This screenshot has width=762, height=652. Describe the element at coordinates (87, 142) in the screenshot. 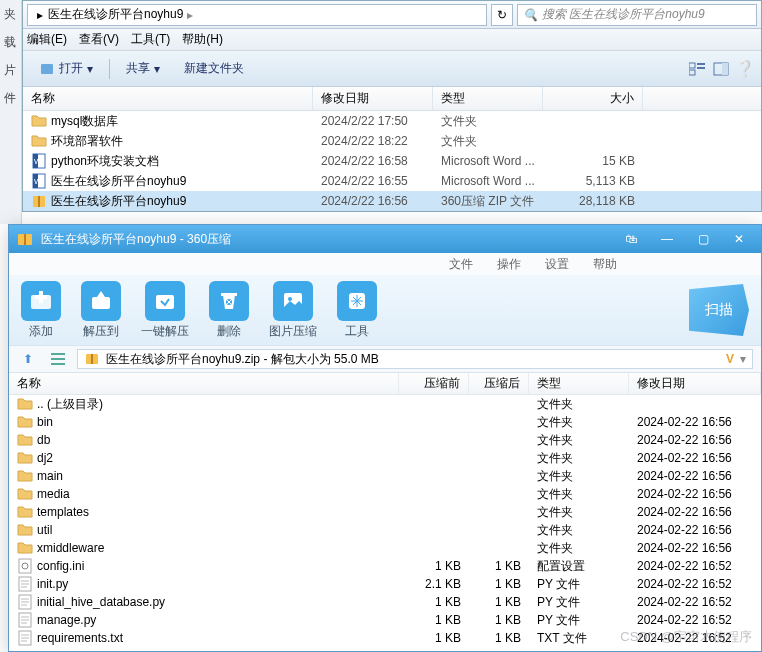

I see `file-name: 环境部署软件` at that location.